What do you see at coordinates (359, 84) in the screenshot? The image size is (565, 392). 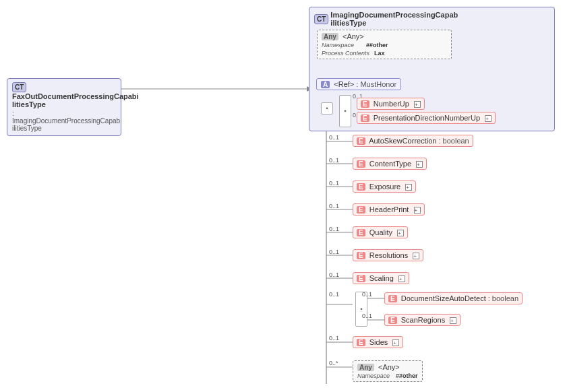 I see `a-ref-box: A <Ref> : MustHonor` at bounding box center [359, 84].